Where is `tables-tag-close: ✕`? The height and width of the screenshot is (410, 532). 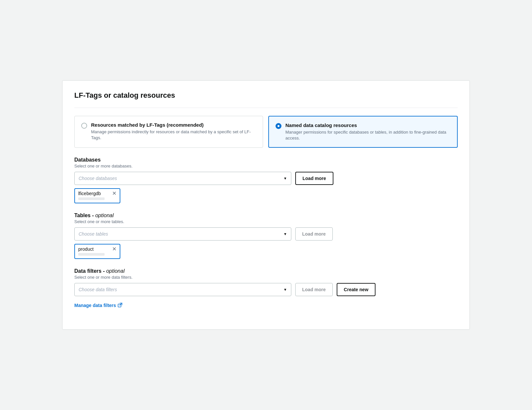 tables-tag-close: ✕ is located at coordinates (114, 249).